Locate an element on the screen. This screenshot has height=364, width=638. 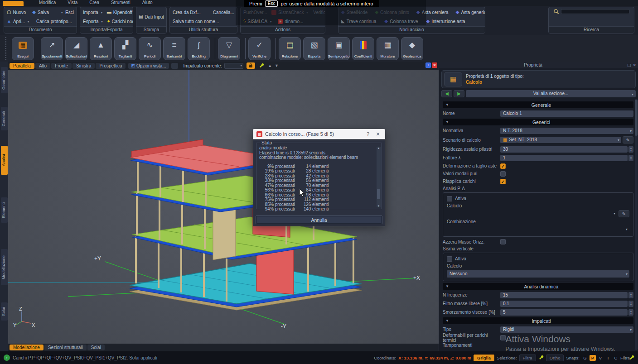
filtro-field: 0.1 is located at coordinates (564, 304).